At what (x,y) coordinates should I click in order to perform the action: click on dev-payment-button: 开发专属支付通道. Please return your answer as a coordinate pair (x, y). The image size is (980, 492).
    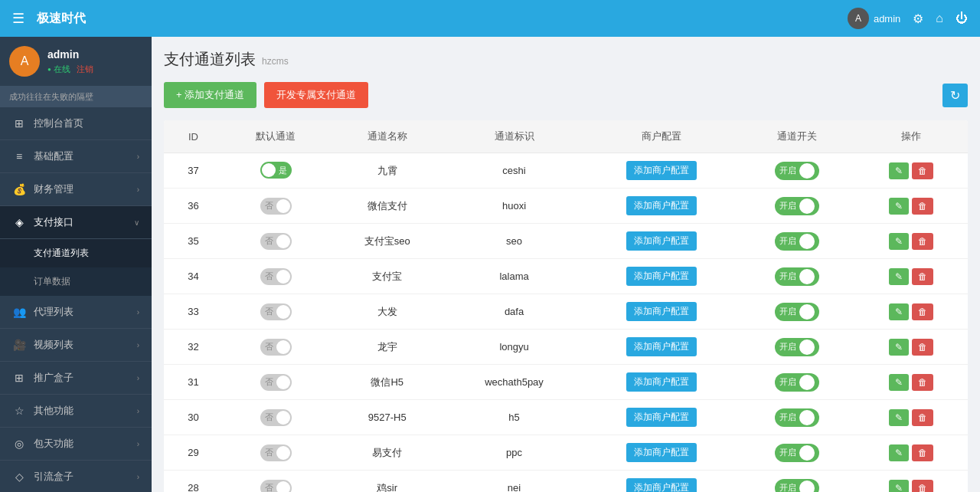
    Looking at the image, I should click on (316, 95).